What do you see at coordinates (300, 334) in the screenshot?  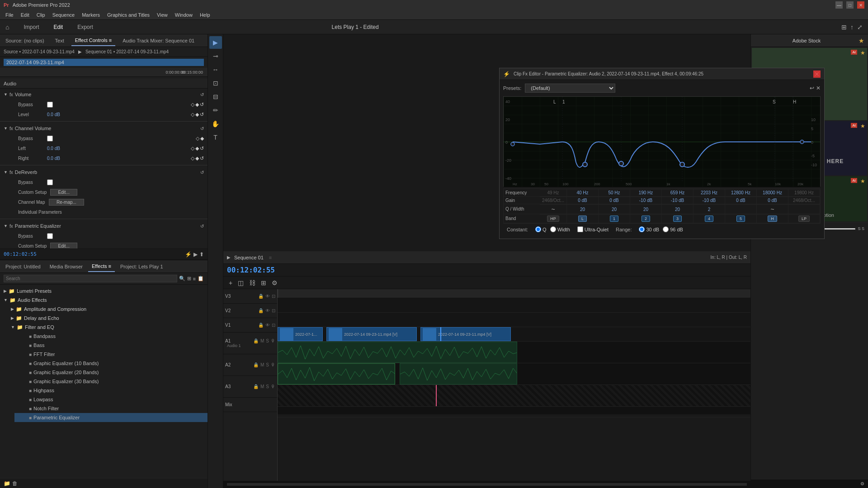 I see `v1-clip-1: 2022-07-1...` at bounding box center [300, 334].